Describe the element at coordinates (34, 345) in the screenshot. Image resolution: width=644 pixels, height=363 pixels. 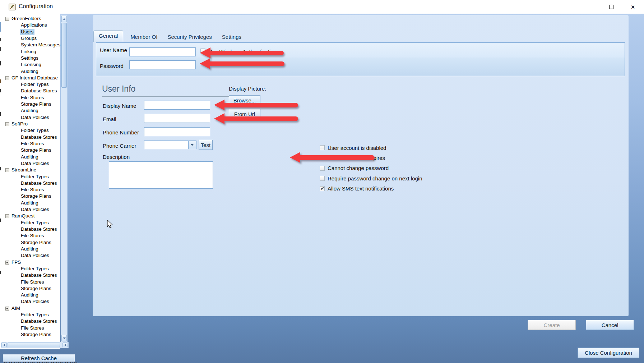
I see `tree-horizontal-scrollbar` at that location.